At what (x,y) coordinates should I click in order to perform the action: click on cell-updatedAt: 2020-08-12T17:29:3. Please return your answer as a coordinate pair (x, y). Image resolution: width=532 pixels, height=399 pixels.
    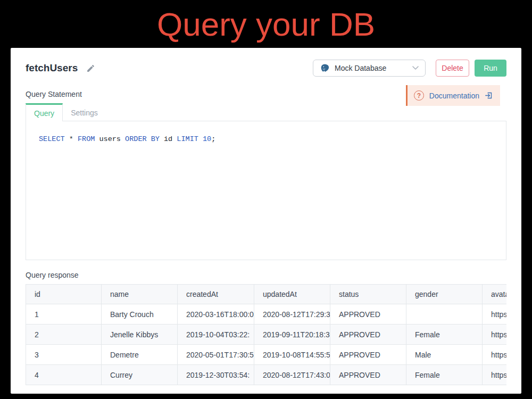
    Looking at the image, I should click on (293, 314).